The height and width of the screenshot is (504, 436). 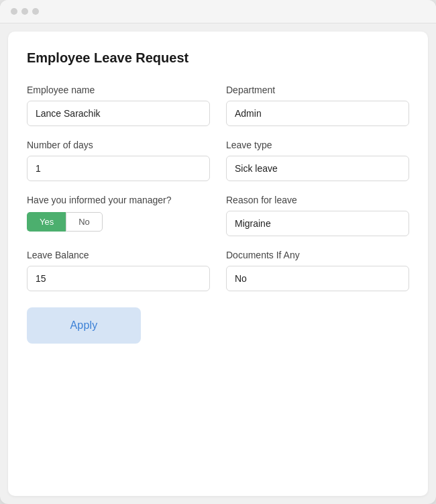 What do you see at coordinates (218, 58) in the screenshot?
I see `page-title: Employee Leave Request` at bounding box center [218, 58].